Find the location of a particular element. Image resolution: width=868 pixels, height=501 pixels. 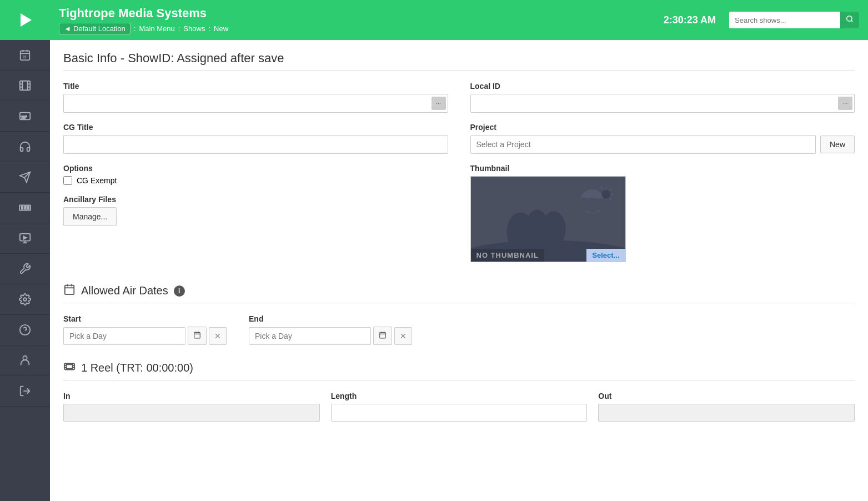

local-id-label: Local ID is located at coordinates (663, 86).